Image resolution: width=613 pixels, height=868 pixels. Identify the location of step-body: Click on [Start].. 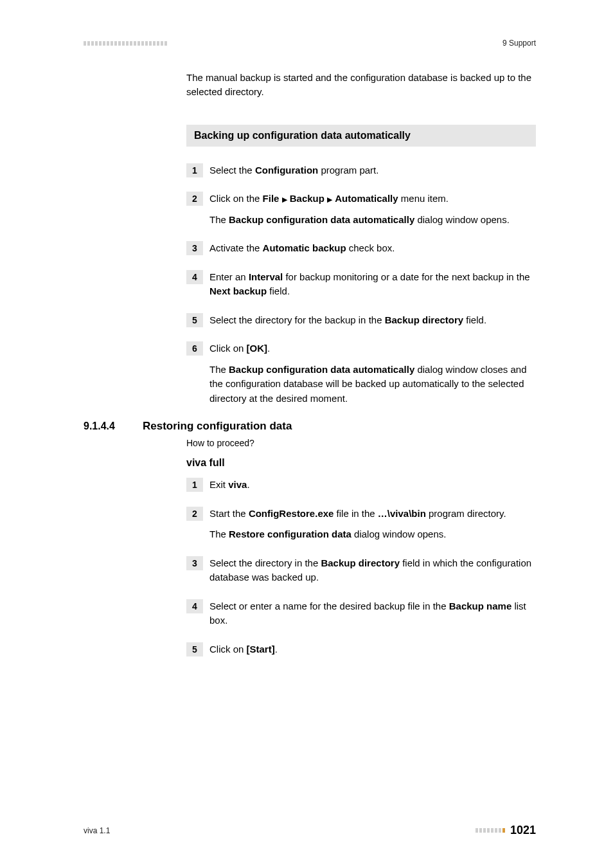
(373, 649).